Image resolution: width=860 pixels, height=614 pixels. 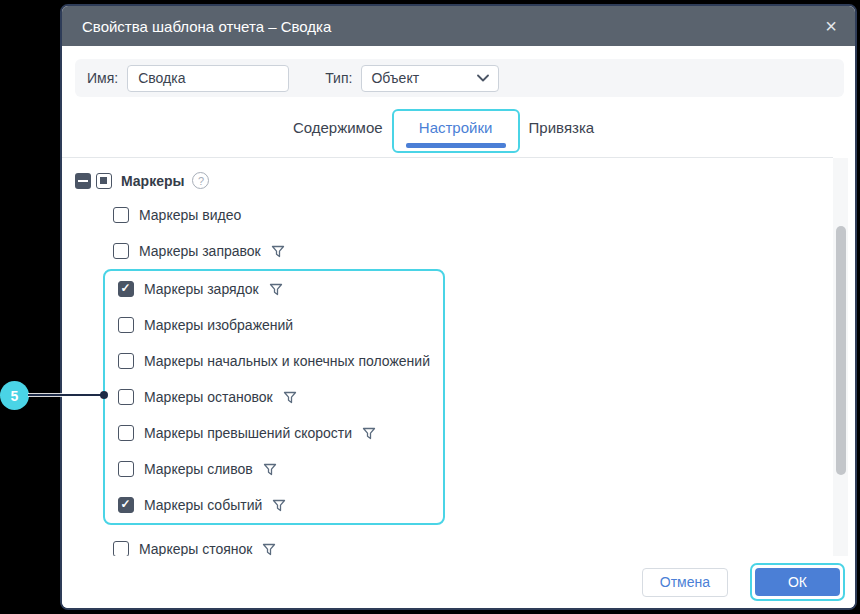 I want to click on chevron-down-icon, so click(x=483, y=78).